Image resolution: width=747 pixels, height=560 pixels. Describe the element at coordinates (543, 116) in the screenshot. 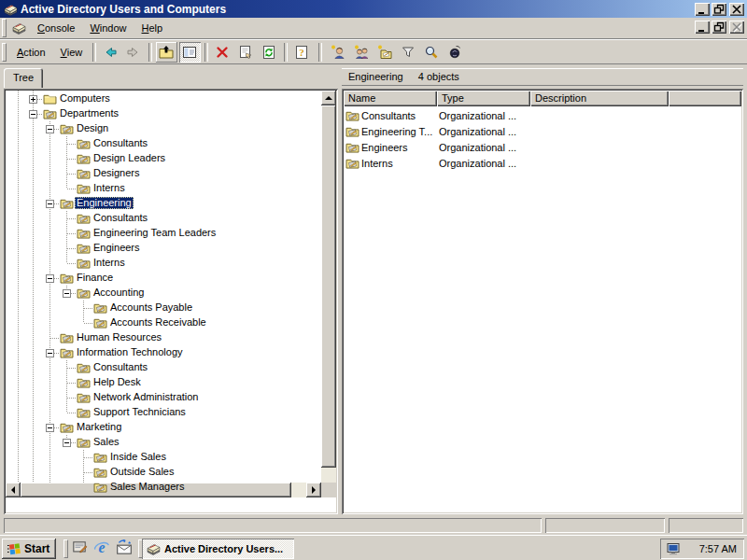

I see `list-item-consultants: ConsultantsOrganizational ...` at that location.